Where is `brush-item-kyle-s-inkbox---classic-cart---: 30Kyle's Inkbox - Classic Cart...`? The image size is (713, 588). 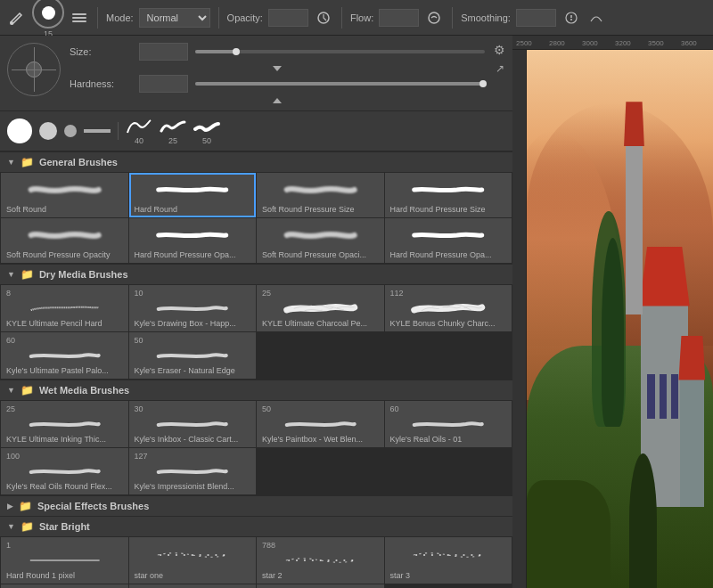
brush-item-kyle-s-inkbox---classic-cart---: 30Kyle's Inkbox - Classic Cart... is located at coordinates (193, 424).